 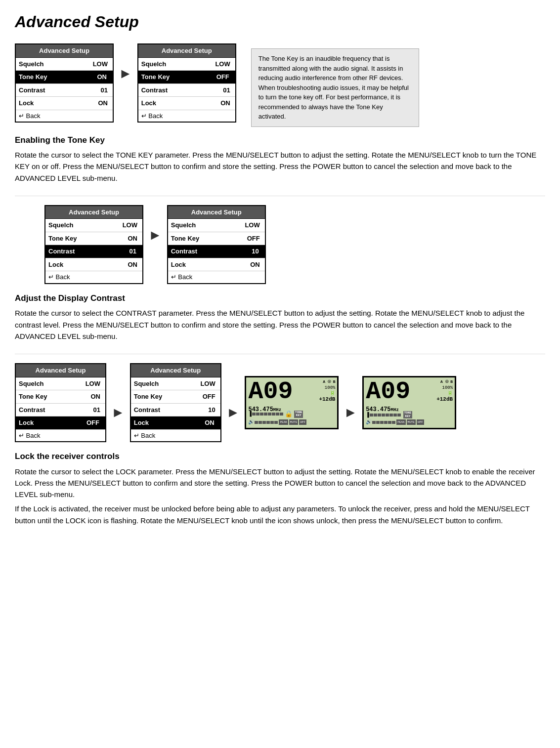 What do you see at coordinates (280, 325) in the screenshot?
I see `body-contrast: Rotate the cursor to select the CONTRAST…` at bounding box center [280, 325].